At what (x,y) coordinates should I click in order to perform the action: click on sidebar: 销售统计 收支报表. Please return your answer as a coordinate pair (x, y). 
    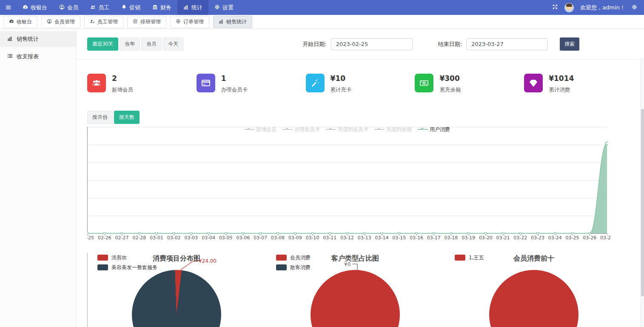
    Looking at the image, I should click on (38, 178).